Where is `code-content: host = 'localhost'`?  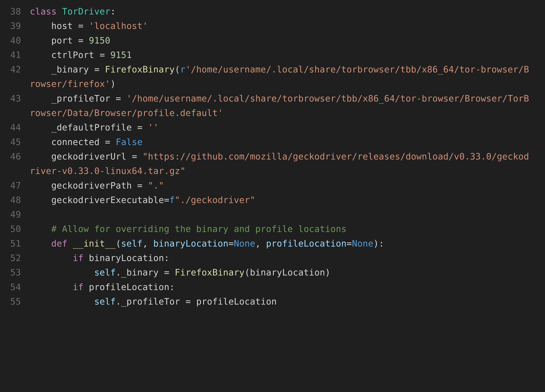 code-content: host = 'localhost' is located at coordinates (285, 26).